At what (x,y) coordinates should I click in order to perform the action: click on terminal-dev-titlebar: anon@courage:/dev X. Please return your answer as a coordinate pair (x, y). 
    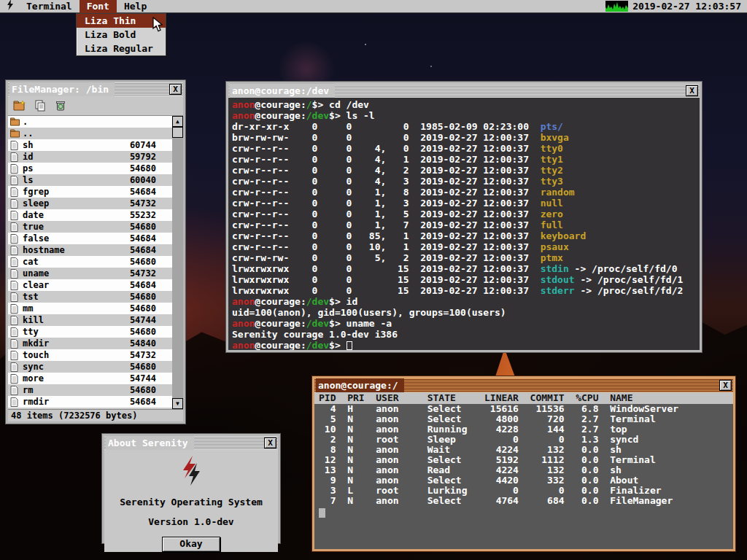
    Looking at the image, I should click on (464, 90).